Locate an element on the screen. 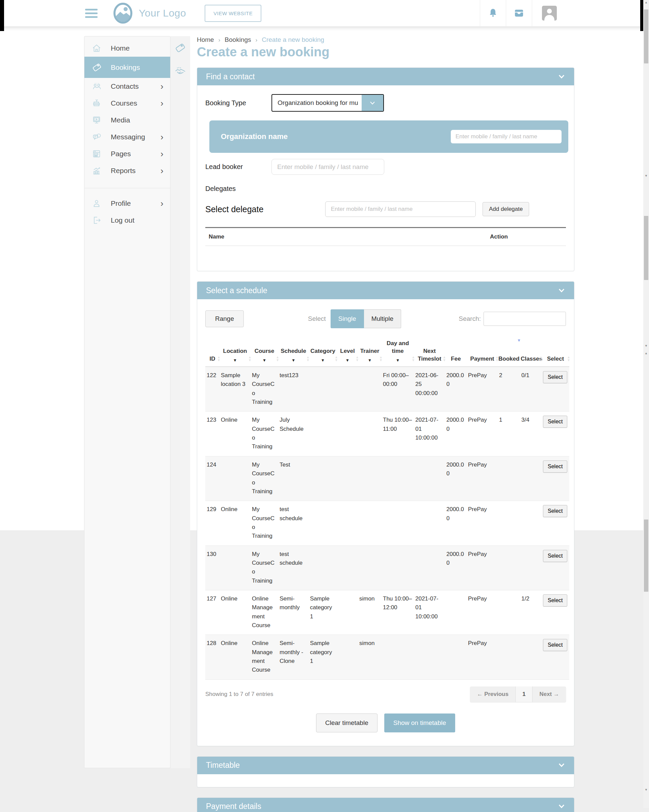 The image size is (649, 812). cell-id: 130 is located at coordinates (213, 568).